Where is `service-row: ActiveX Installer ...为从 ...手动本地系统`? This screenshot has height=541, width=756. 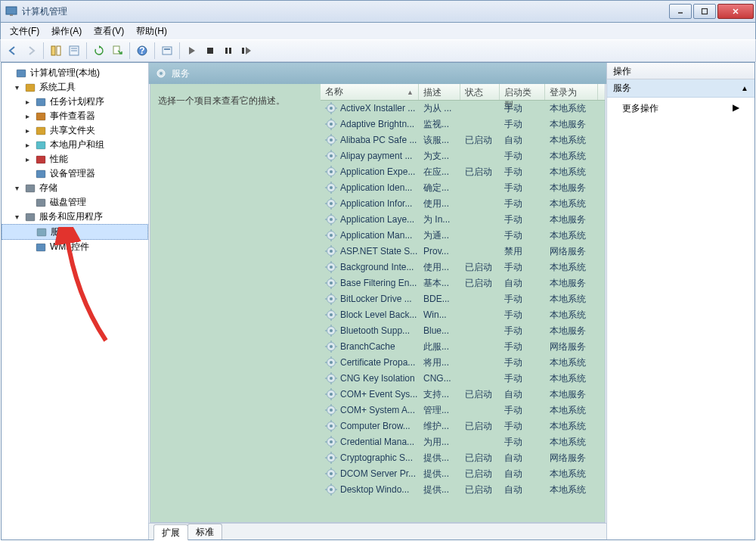
service-row: ActiveX Installer ...为从 ...手动本地系统 is located at coordinates (463, 109).